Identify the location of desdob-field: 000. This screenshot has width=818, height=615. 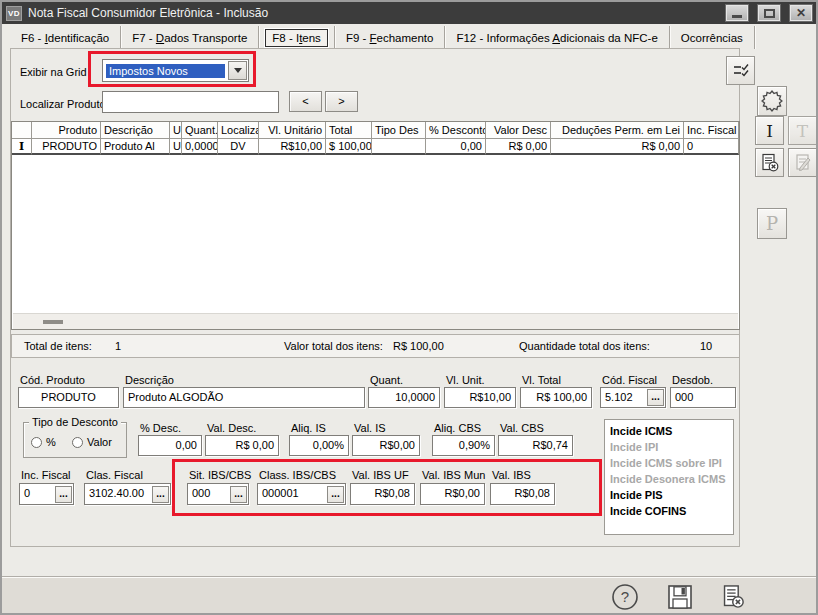
(703, 398).